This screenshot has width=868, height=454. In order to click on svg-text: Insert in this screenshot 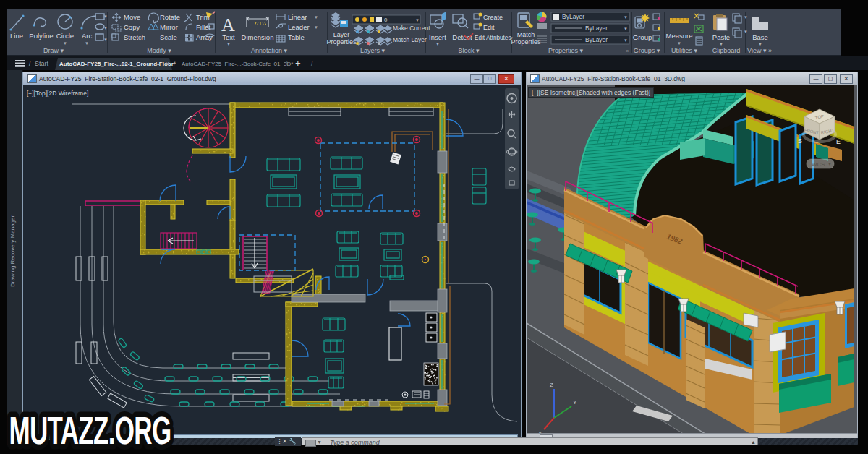, I will do `click(438, 38)`.